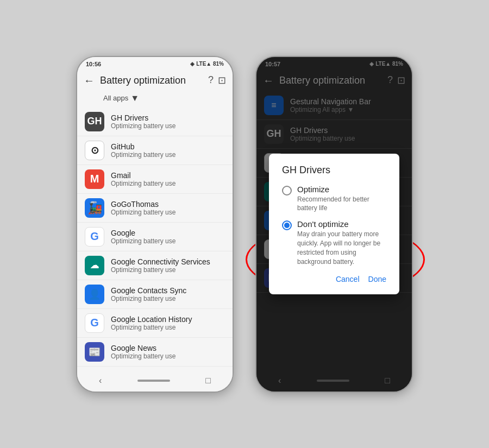 The height and width of the screenshot is (448, 489). What do you see at coordinates (342, 199) in the screenshot?
I see `dialog-option1-content: Optimize Recommended for better battery …` at bounding box center [342, 199].